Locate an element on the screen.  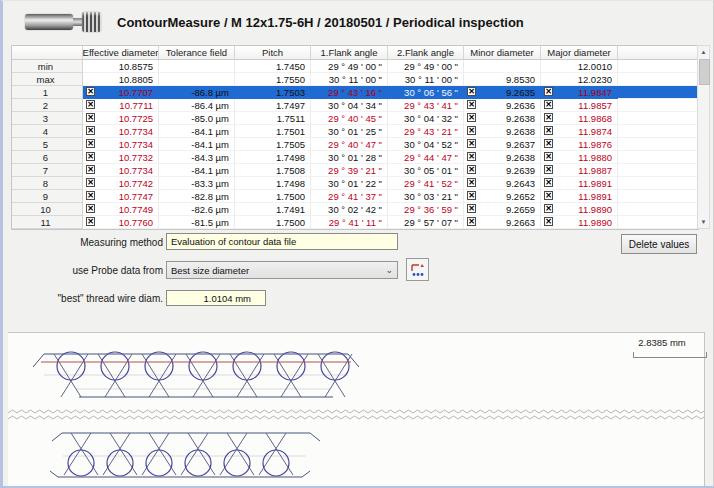
cell-major: ✕11.9874 is located at coordinates (580, 132).